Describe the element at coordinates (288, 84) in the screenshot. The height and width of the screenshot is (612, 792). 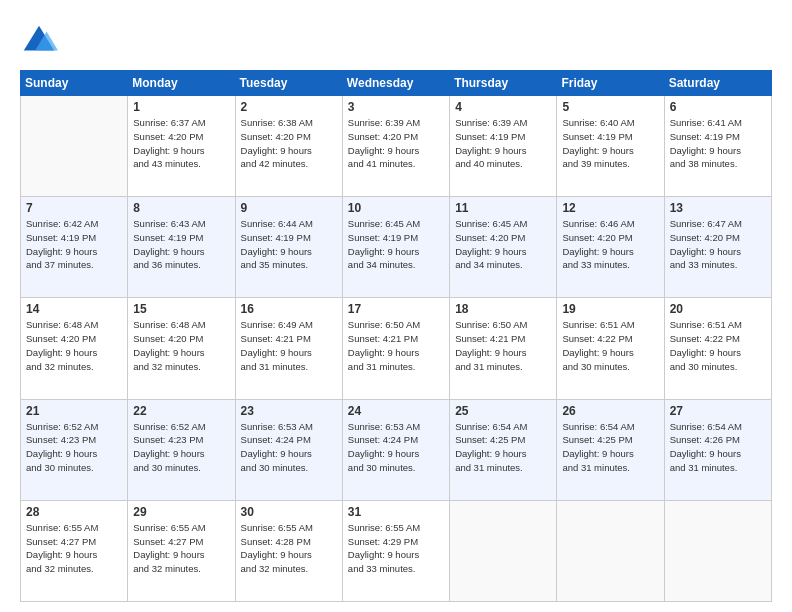
I see `weekday-header-tuesday: Tuesday` at that location.